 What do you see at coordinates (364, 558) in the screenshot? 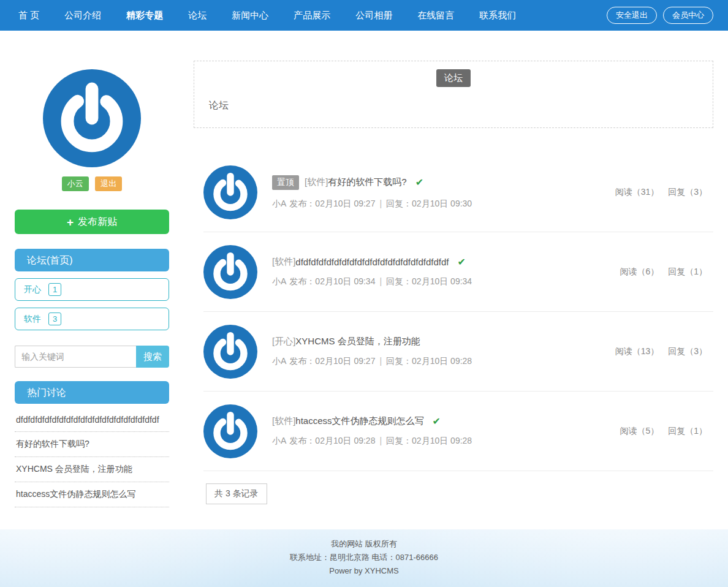
I see `footer-line: 联系地址：昆明北京路 电话：0871-66666` at bounding box center [364, 558].